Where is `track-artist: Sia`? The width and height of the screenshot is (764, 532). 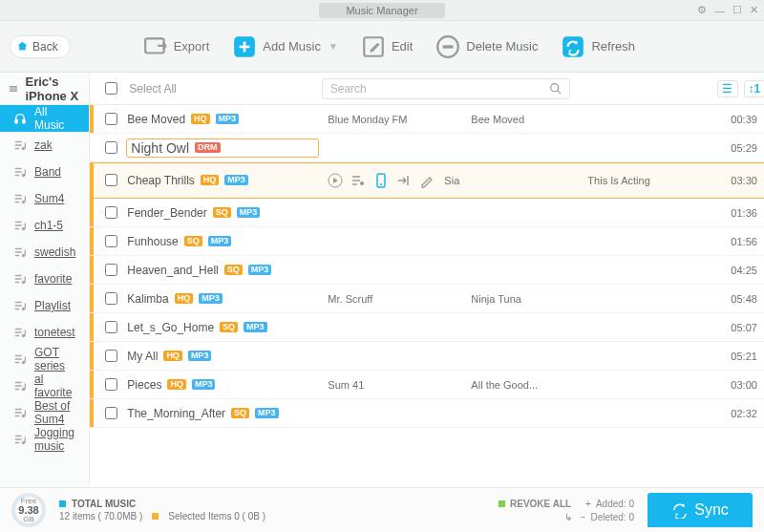 track-artist: Sia is located at coordinates (511, 181).